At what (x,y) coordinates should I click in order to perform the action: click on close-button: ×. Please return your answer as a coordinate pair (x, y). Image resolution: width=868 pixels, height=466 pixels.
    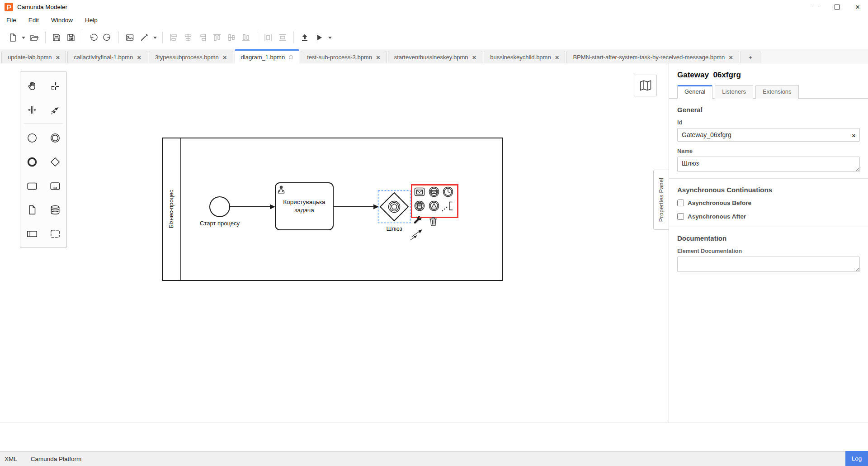
    Looking at the image, I should click on (858, 7).